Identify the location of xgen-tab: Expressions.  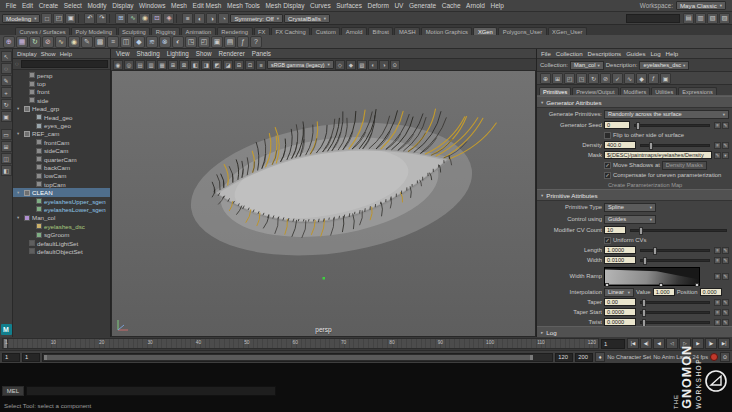
(697, 91).